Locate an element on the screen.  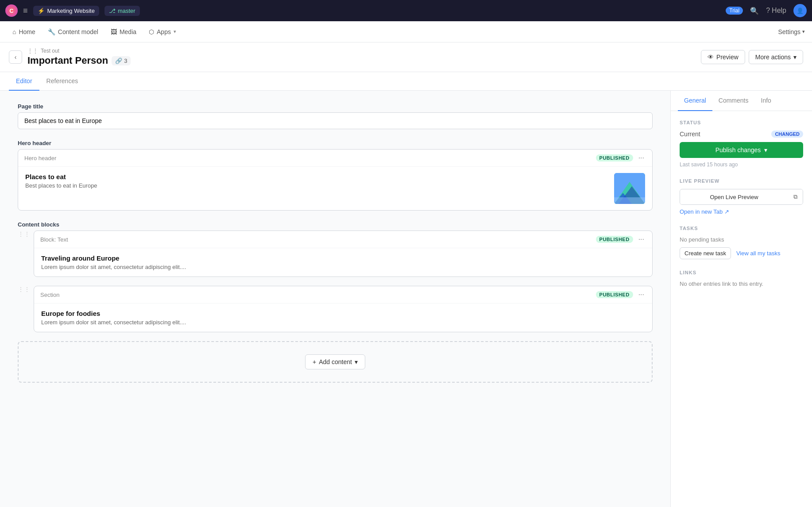
preview-label: Preview is located at coordinates (727, 57).